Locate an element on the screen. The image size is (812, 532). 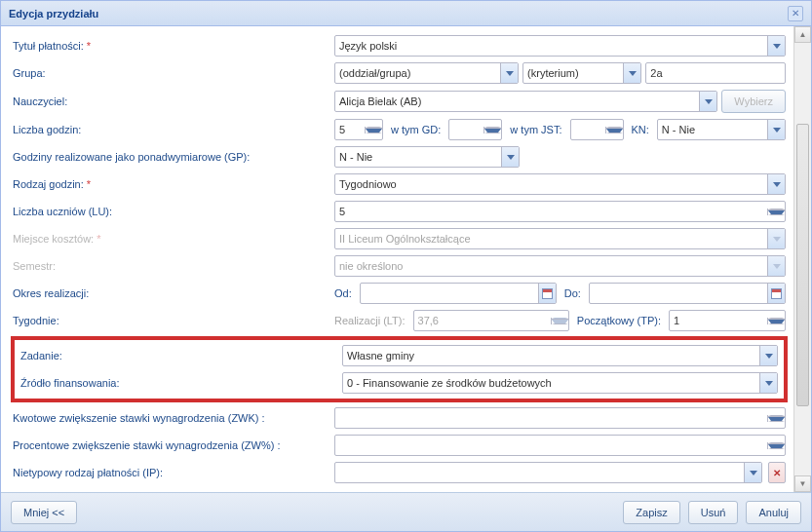
jst-spinner is located at coordinates (597, 130).